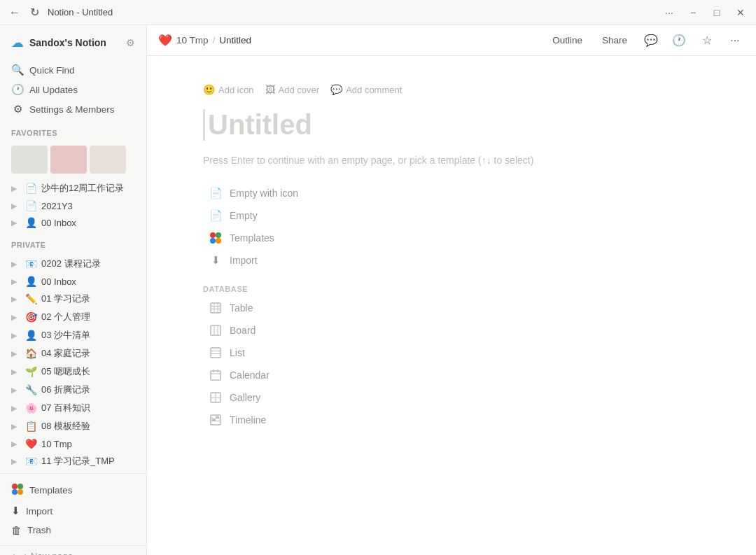 This screenshot has width=756, height=555. What do you see at coordinates (567, 41) in the screenshot?
I see `outline-button: Outline` at bounding box center [567, 41].